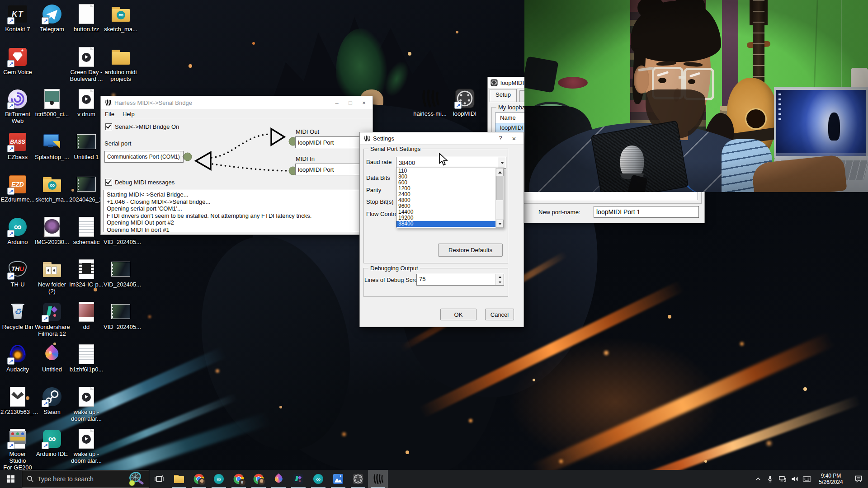 This screenshot has height=488, width=868. I want to click on taskbar-app-loopmidi, so click(358, 479).